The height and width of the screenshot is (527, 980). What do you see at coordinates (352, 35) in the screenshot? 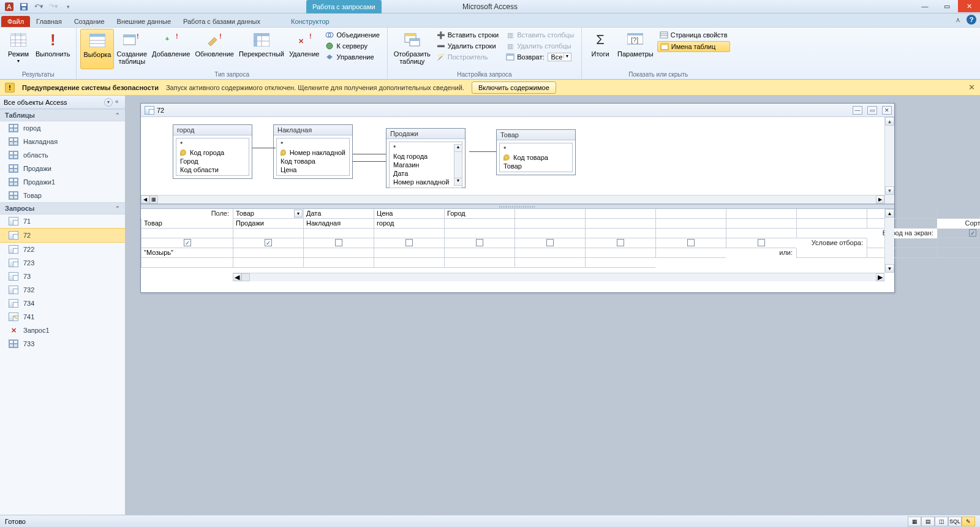
I see `union-button: Объединение` at bounding box center [352, 35].